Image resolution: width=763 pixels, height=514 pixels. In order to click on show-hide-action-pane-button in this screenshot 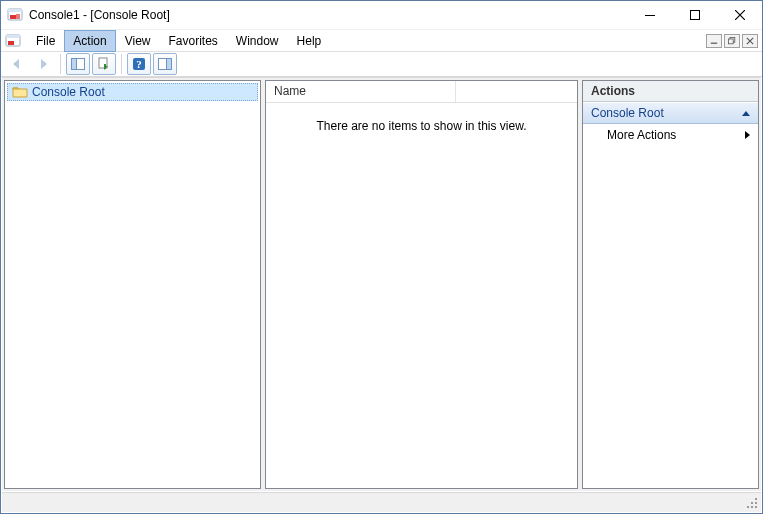, I will do `click(165, 64)`.